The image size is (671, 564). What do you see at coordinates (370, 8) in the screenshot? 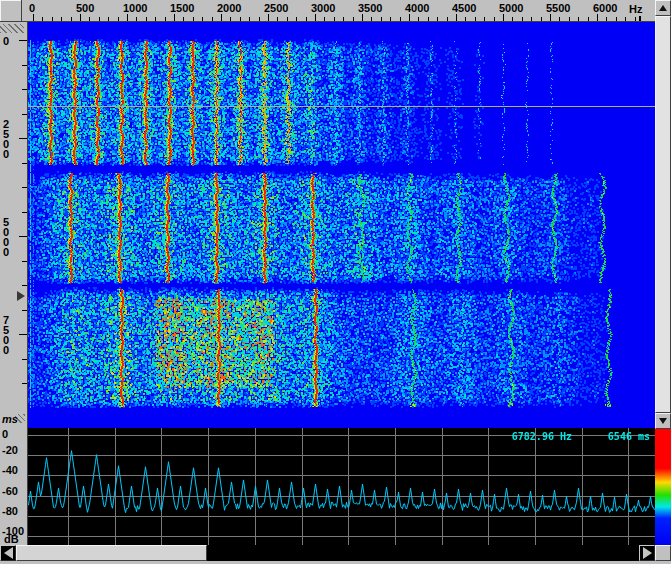
I see `freq-tick-label: 3500` at bounding box center [370, 8].